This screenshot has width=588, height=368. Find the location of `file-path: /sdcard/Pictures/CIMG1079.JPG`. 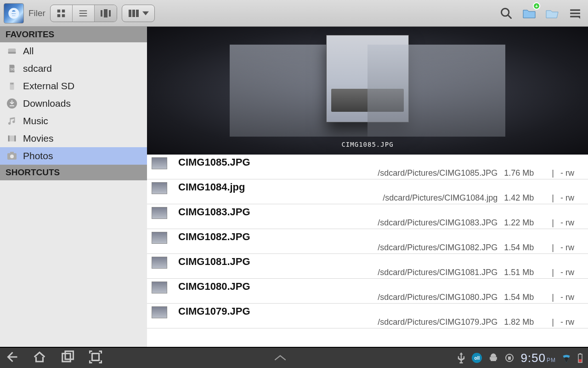

file-path: /sdcard/Pictures/CIMG1079.JPG is located at coordinates (437, 322).